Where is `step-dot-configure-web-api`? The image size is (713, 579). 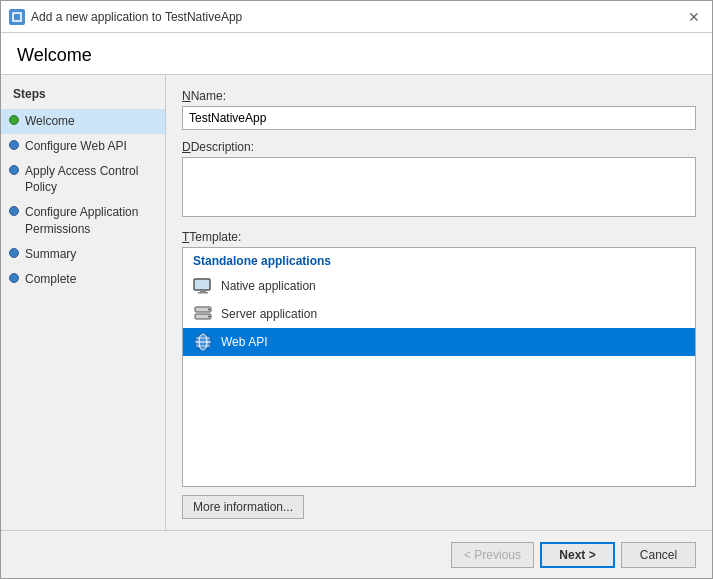 step-dot-configure-web-api is located at coordinates (14, 145).